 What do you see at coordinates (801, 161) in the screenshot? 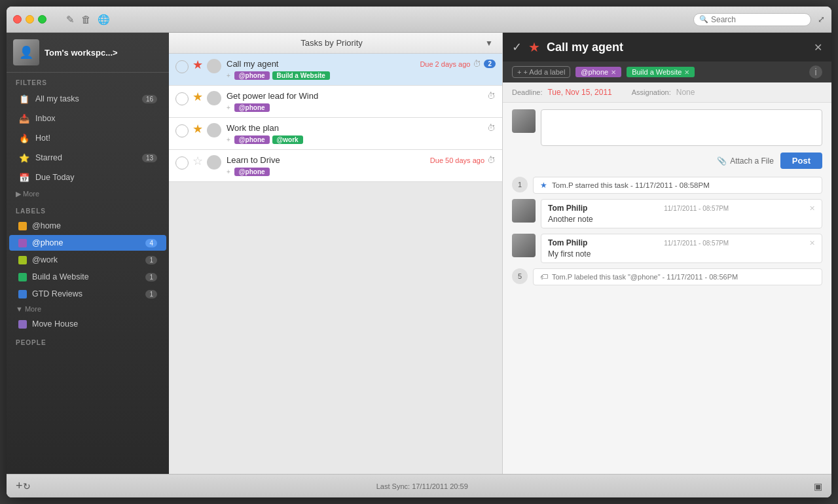
I see `post-button: Post` at bounding box center [801, 161].